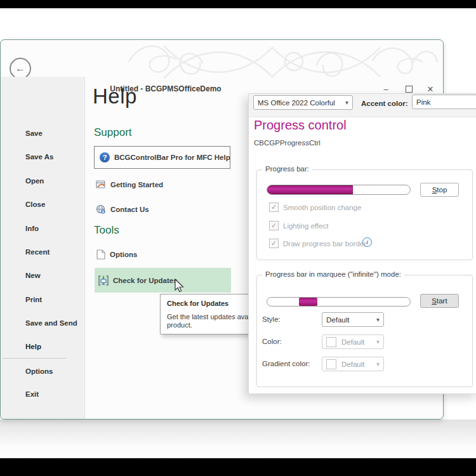 The image size is (476, 476). What do you see at coordinates (353, 341) in the screenshot?
I see `color-combobox: Default ▾` at bounding box center [353, 341].